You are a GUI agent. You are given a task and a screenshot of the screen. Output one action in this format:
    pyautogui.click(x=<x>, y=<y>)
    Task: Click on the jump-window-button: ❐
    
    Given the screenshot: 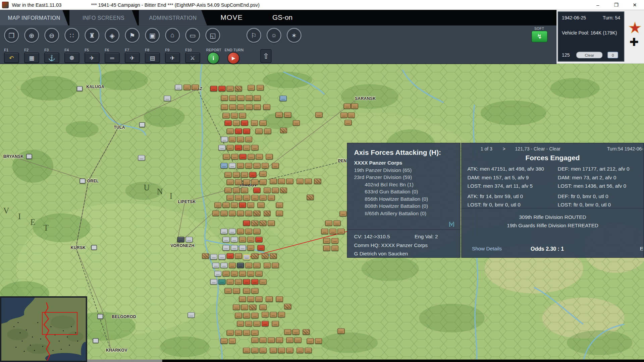 What is the action you would take?
    pyautogui.click(x=11, y=35)
    